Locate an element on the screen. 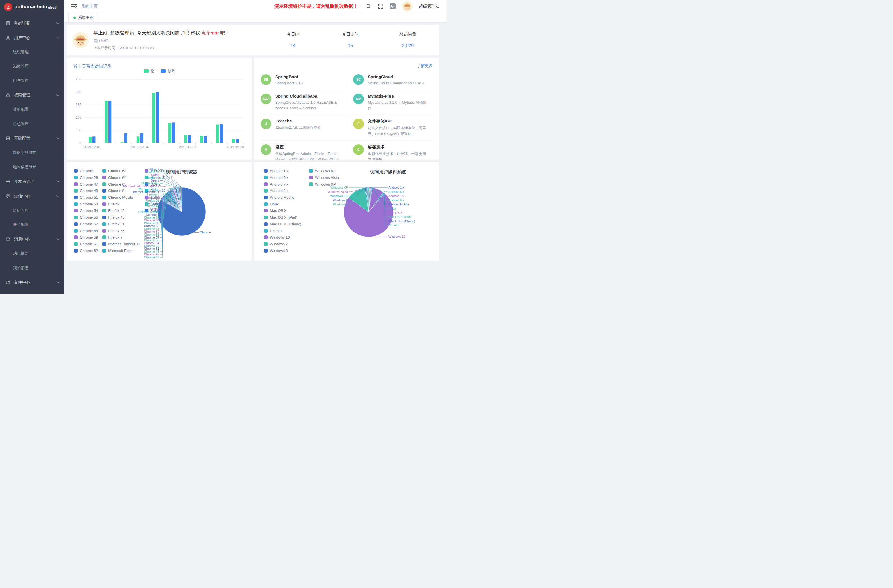 The image size is (893, 588). legend-item: Chrome 59 is located at coordinates (86, 238).